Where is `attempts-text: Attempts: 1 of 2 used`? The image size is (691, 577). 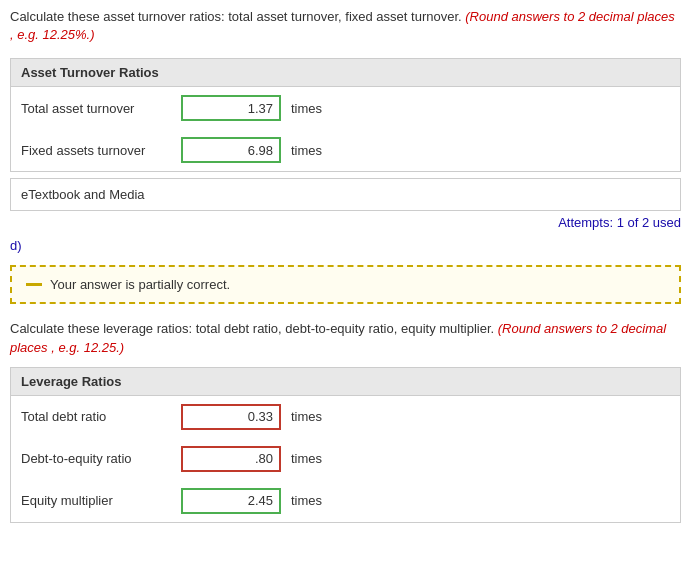
attempts-text: Attempts: 1 of 2 used is located at coordinates (620, 222).